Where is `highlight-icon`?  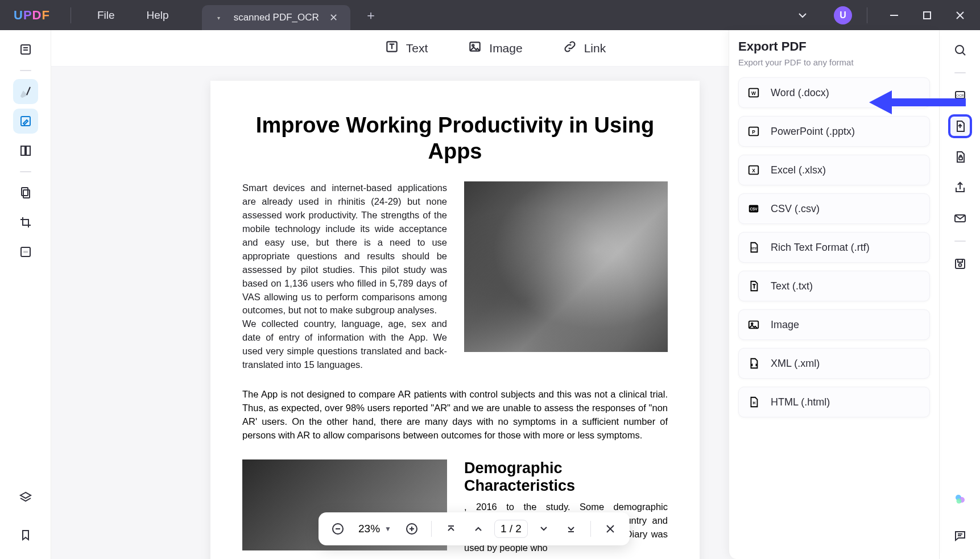
highlight-icon is located at coordinates (26, 92).